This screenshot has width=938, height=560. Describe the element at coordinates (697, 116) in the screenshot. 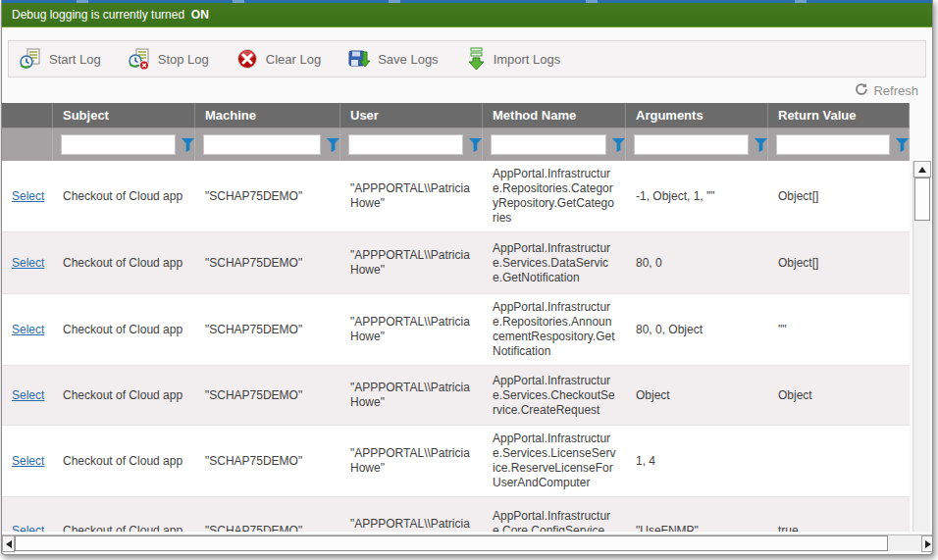

I see `column-header-arguments: Arguments` at that location.